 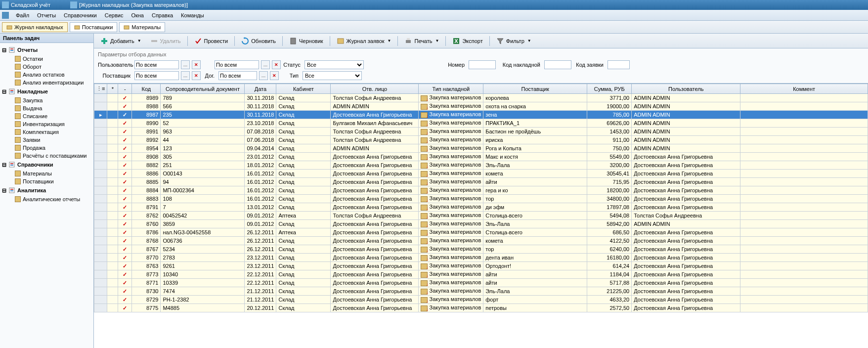 What do you see at coordinates (46, 156) in the screenshot?
I see `sidebar-item: Расчёты с поставщиками` at bounding box center [46, 156].